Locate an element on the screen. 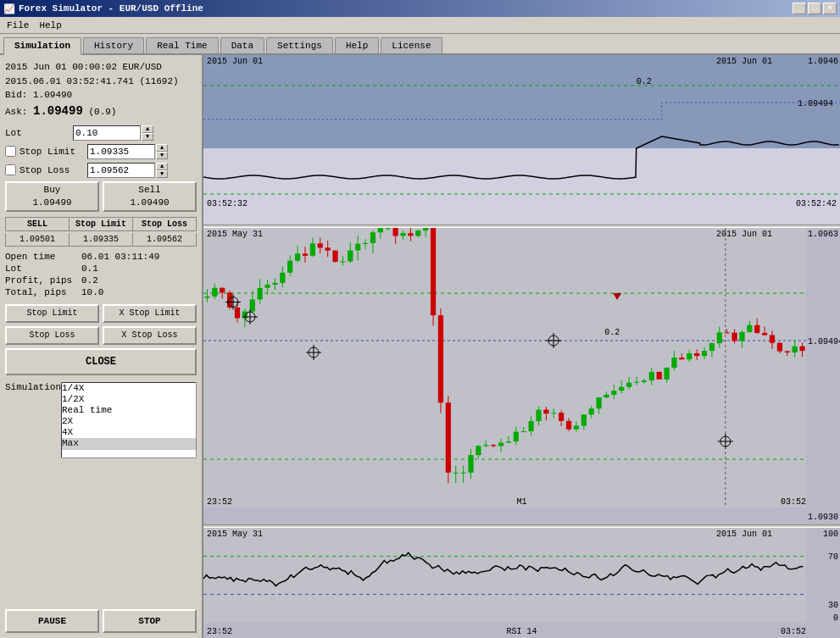  ask-display: Ask: 1.09499 (0.9) is located at coordinates (101, 112).